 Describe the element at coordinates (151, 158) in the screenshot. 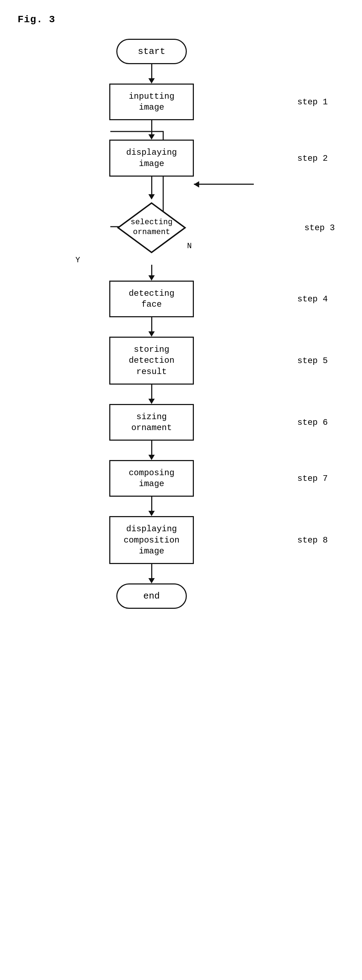

I see `step2-node: displayingimage` at that location.